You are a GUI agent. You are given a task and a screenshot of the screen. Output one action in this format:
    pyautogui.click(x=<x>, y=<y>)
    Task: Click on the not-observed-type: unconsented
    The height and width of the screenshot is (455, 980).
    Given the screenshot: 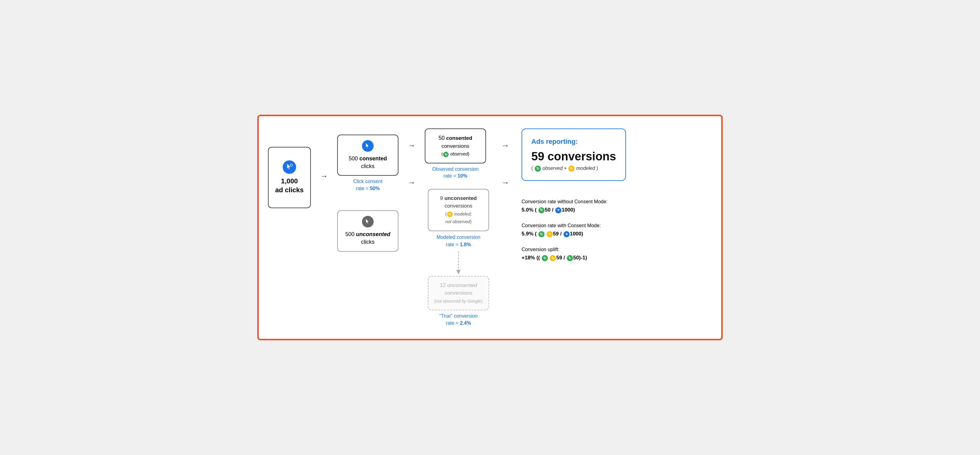 What is the action you would take?
    pyautogui.click(x=462, y=286)
    